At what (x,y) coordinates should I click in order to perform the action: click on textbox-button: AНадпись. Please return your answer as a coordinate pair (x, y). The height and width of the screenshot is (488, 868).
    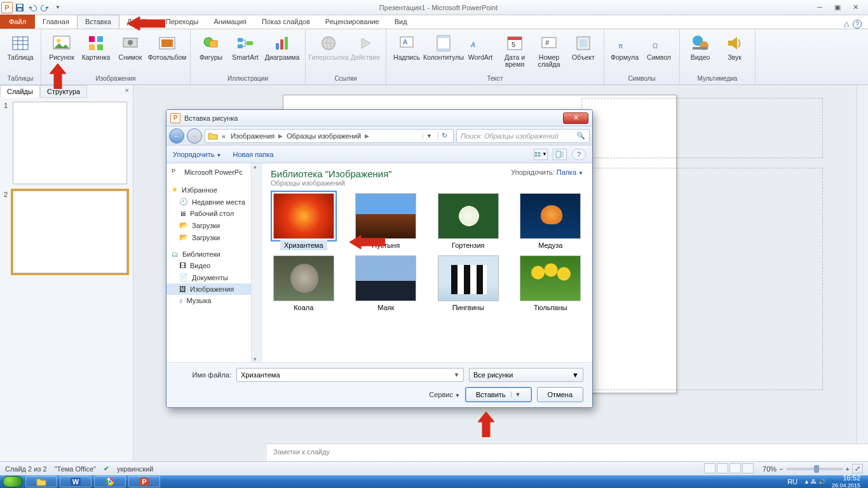
    Looking at the image, I should click on (407, 46).